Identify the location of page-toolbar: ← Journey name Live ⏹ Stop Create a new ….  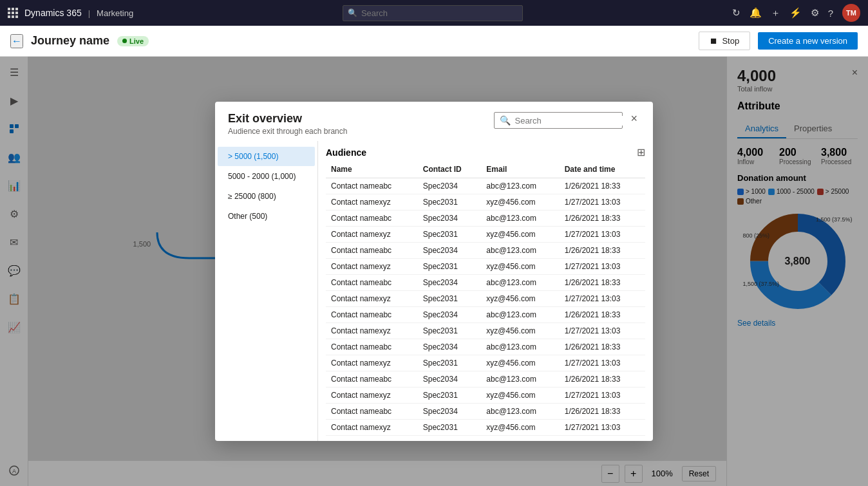
(434, 41).